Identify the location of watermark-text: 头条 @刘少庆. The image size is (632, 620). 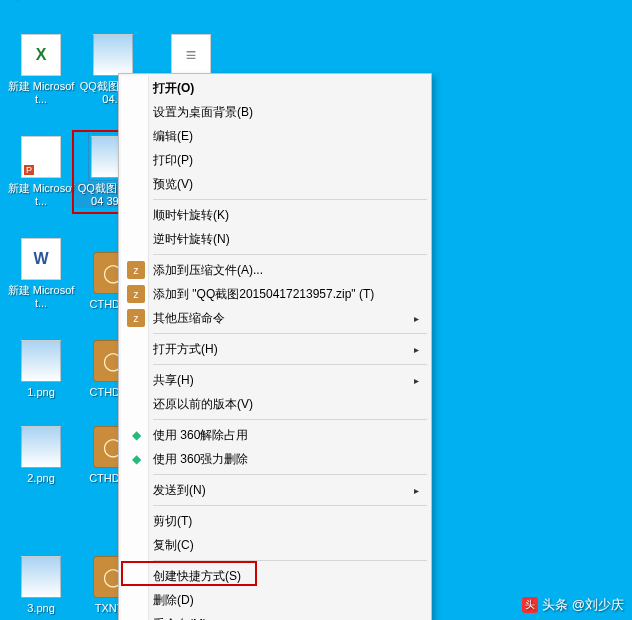
(583, 605).